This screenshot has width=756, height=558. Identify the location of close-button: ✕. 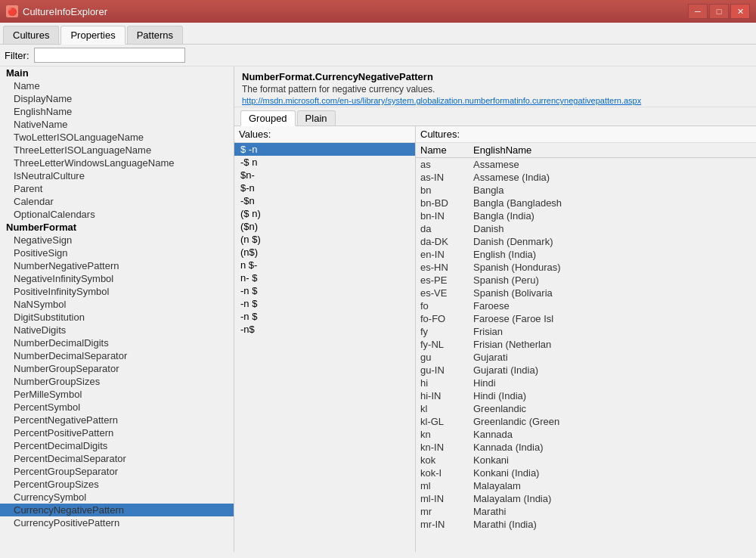
(740, 11).